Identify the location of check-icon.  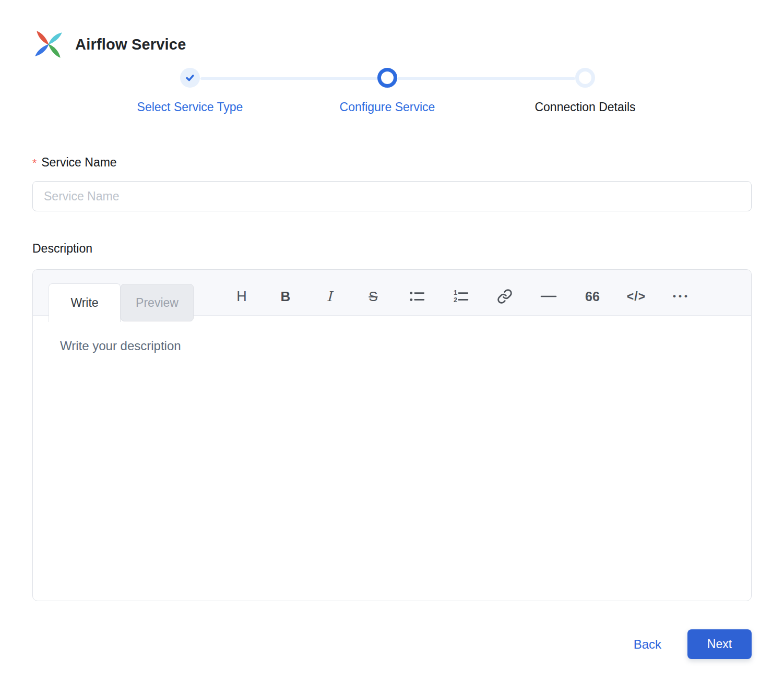
(190, 78).